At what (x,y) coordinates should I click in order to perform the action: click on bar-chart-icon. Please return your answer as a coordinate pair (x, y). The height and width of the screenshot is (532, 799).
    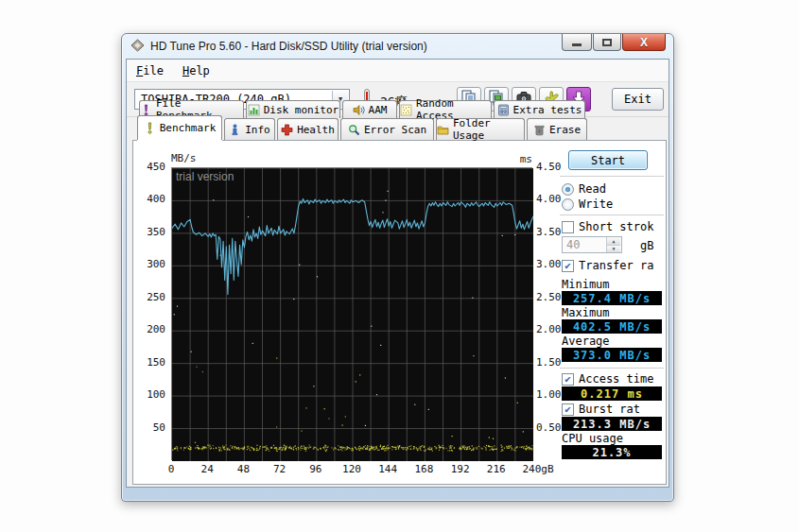
    Looking at the image, I should click on (253, 110).